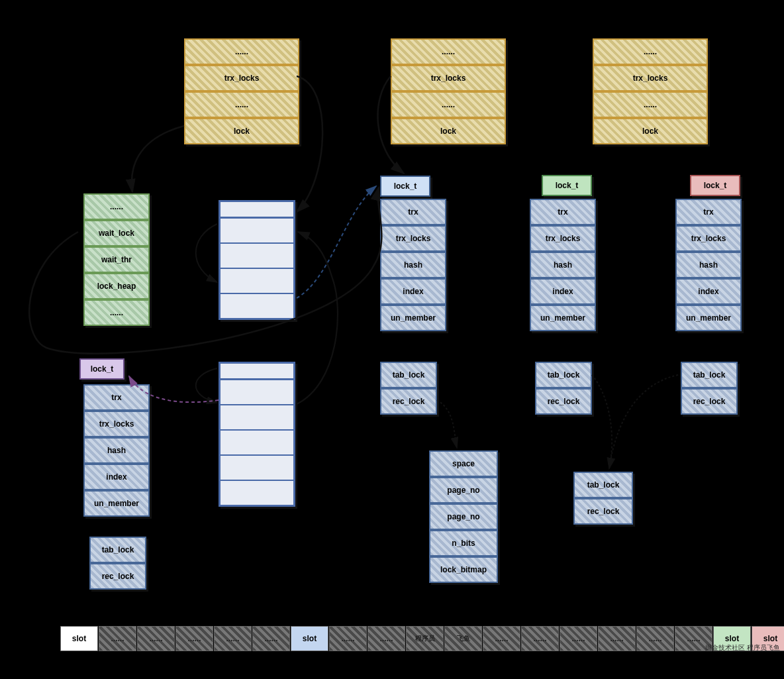 This screenshot has width=784, height=679. I want to click on lp-c0: trx, so click(117, 397).